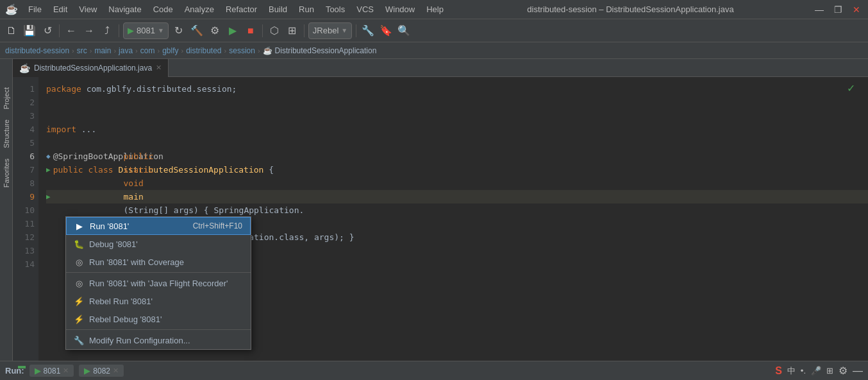 The image size is (868, 380). I want to click on settings-gear-icon: ⚙, so click(843, 371).